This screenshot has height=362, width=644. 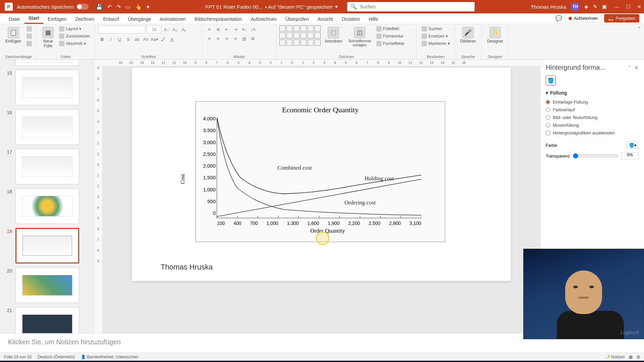 What do you see at coordinates (83, 7) in the screenshot?
I see `toggle-switch` at bounding box center [83, 7].